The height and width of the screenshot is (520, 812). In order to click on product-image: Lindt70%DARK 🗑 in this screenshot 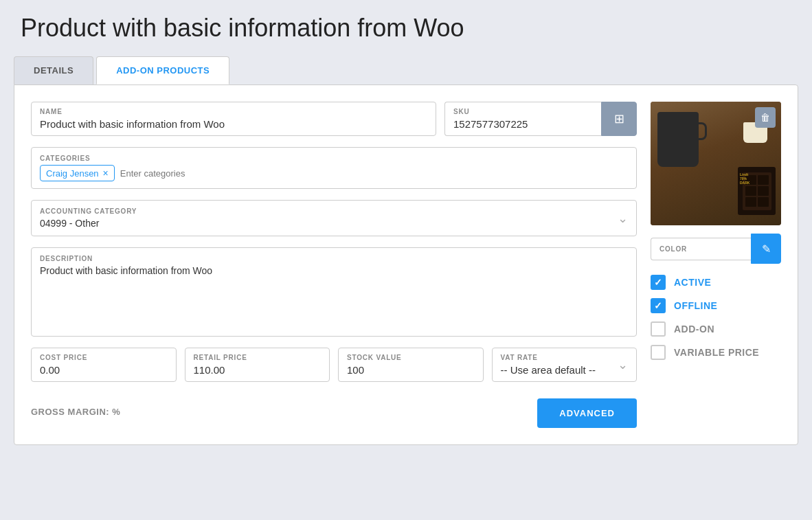, I will do `click(716, 163)`.